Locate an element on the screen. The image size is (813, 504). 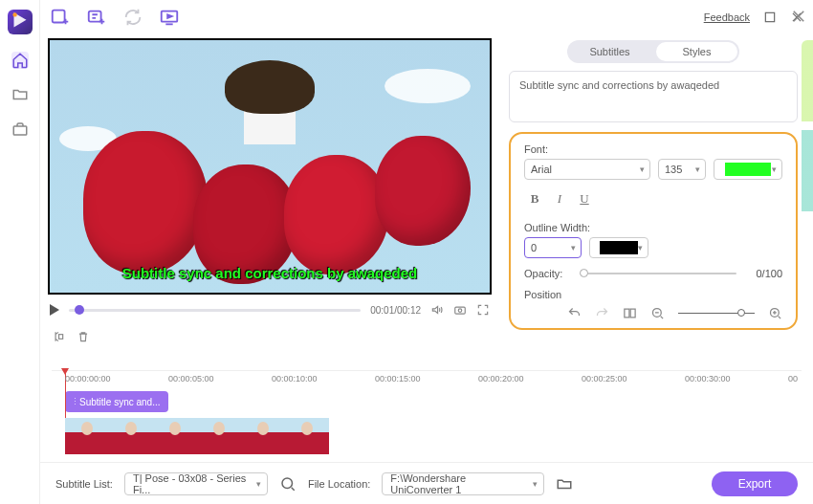
outline-width-label: Outline Width: is located at coordinates (653, 228).